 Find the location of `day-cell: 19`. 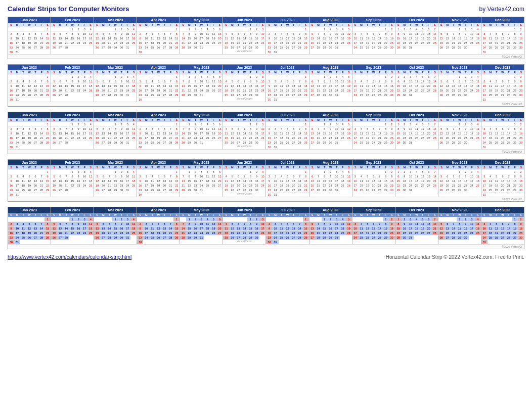

day-cell: 19 is located at coordinates (232, 186).